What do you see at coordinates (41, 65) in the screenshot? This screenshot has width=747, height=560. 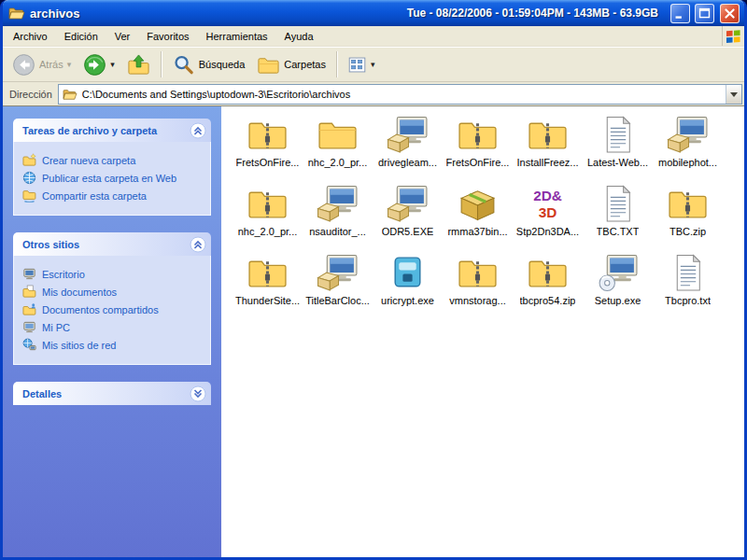 I see `back-button: Atrás ▾` at bounding box center [41, 65].